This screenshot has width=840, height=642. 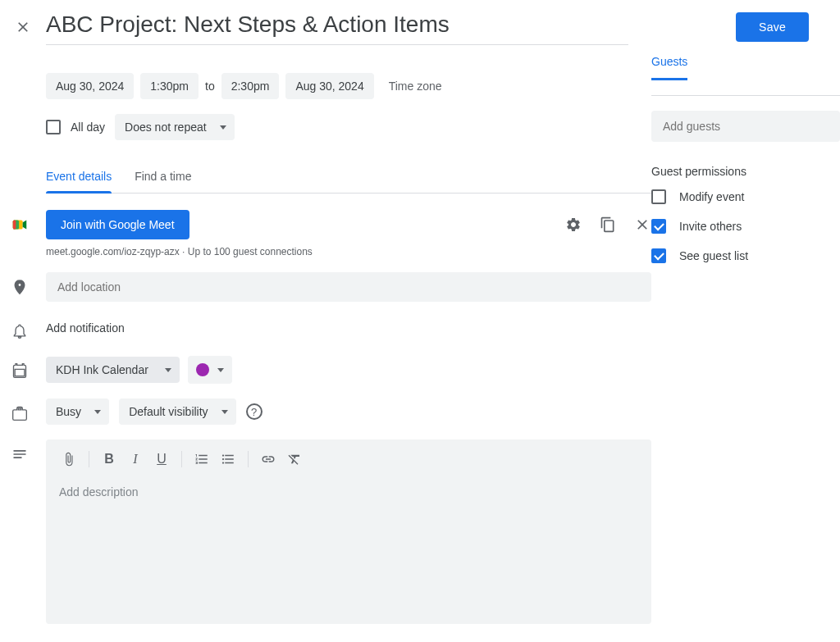 What do you see at coordinates (573, 225) in the screenshot?
I see `meet-settings-button` at bounding box center [573, 225].